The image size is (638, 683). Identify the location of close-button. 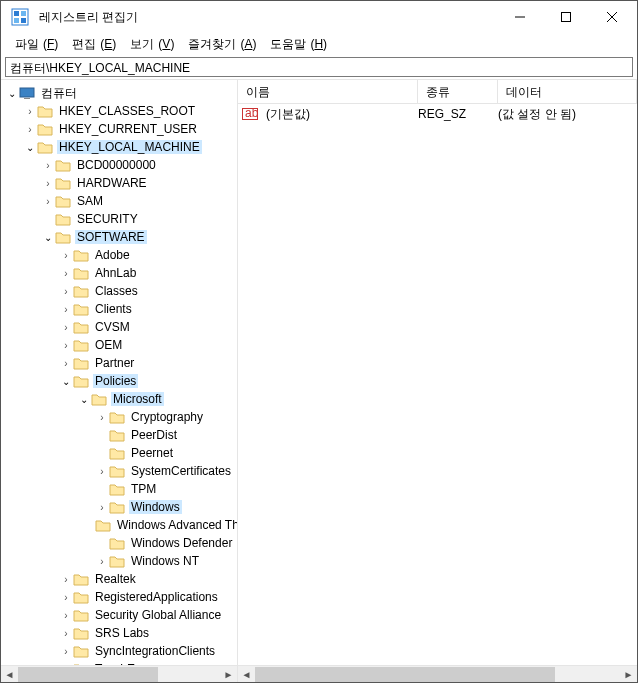
(612, 17).